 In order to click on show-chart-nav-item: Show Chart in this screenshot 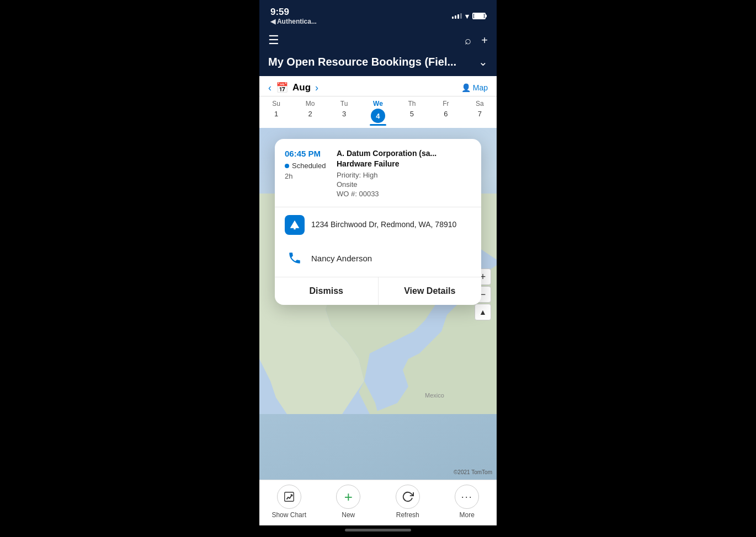, I will do `click(289, 502)`.